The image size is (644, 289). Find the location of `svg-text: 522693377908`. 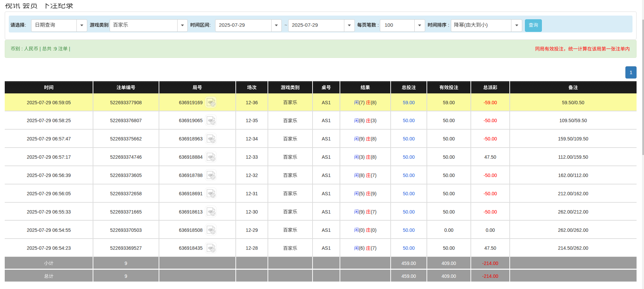

svg-text: 522693377908 is located at coordinates (126, 103).